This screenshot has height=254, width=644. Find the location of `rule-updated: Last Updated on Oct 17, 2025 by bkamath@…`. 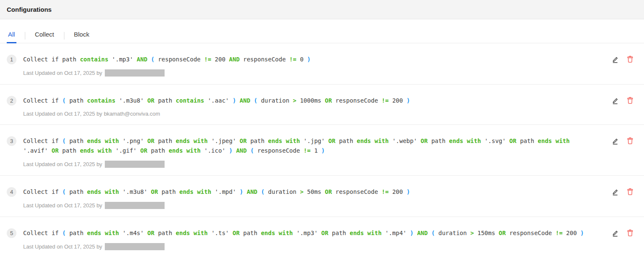

rule-updated: Last Updated on Oct 17, 2025 by bkamath@… is located at coordinates (306, 114).